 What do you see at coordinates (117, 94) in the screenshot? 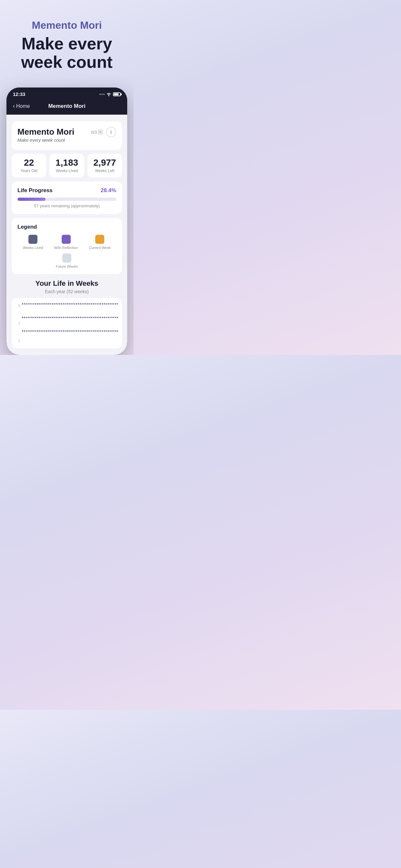
I see `battery-icon` at bounding box center [117, 94].